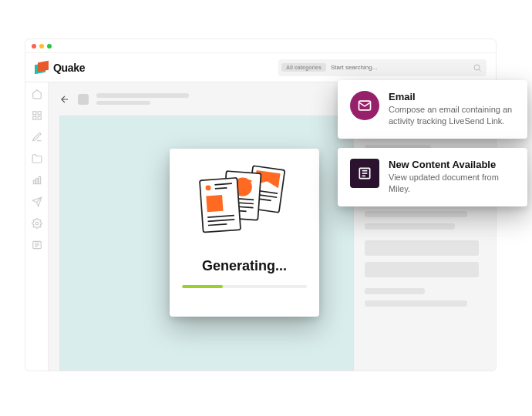 The image size is (532, 416). What do you see at coordinates (37, 223) in the screenshot?
I see `settings-icon` at bounding box center [37, 223].